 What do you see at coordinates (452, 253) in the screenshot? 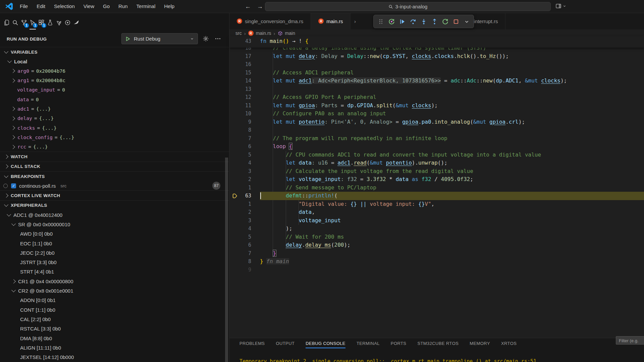
I see `code-line-content: }` at bounding box center [452, 253].